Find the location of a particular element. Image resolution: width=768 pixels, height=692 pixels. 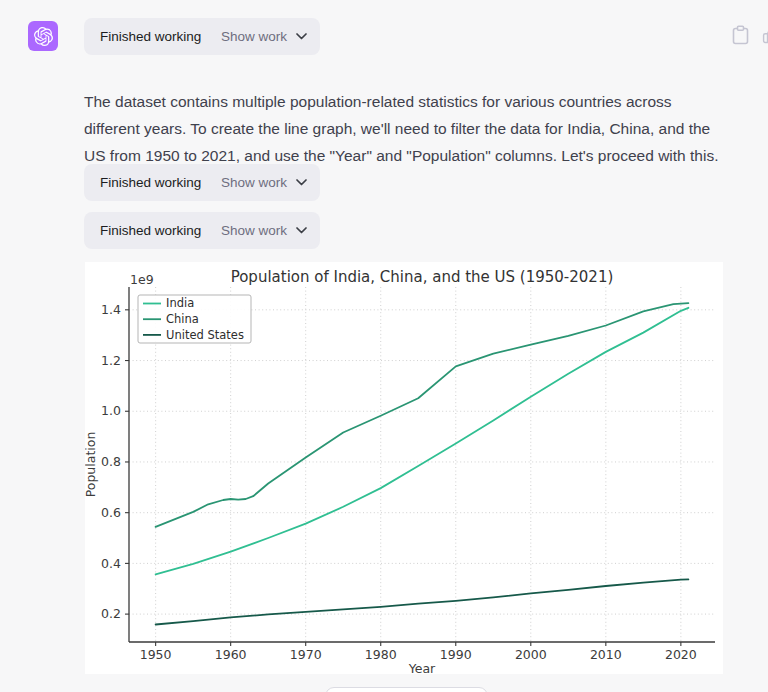

legend-label: China is located at coordinates (182, 319).